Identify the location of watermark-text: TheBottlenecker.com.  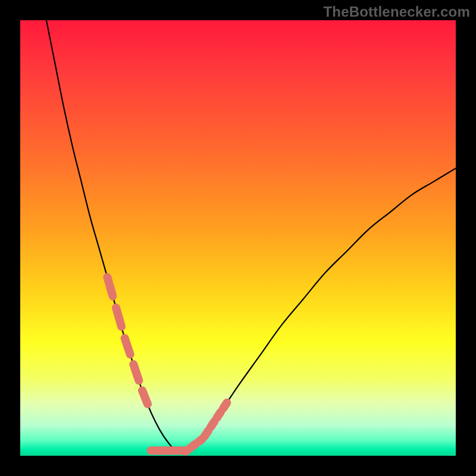
(396, 12).